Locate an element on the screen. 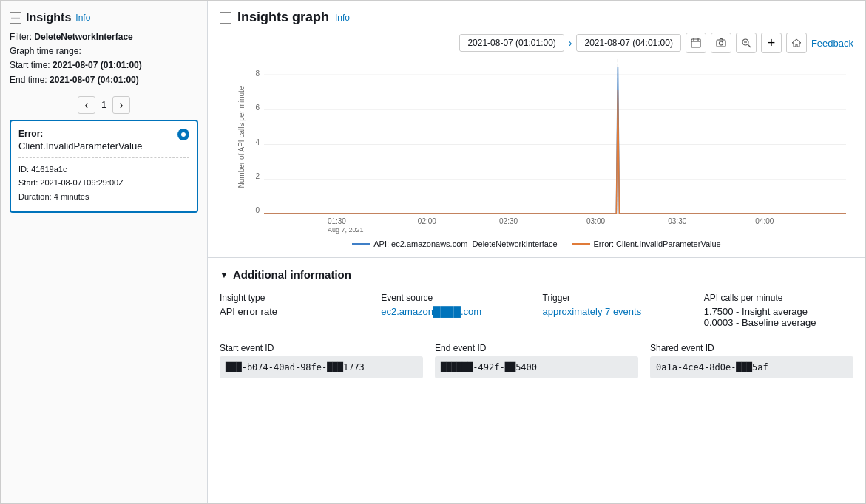  legend-error-label: Error: Client.InvalidParameterValue is located at coordinates (657, 244).